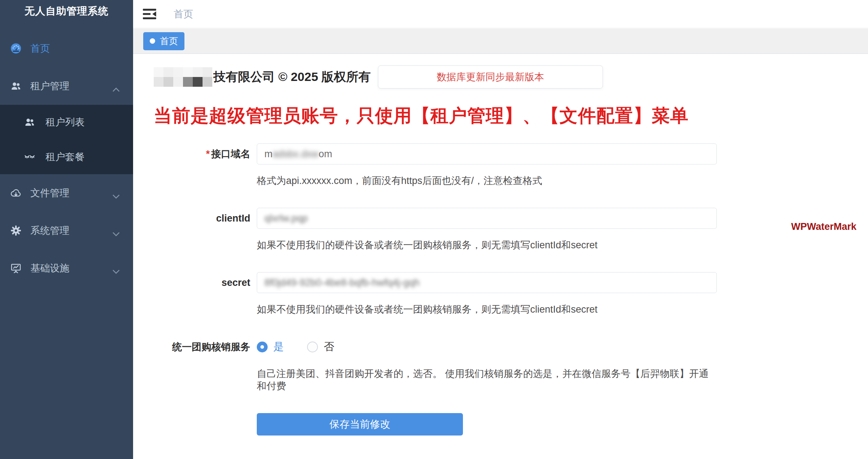  Describe the element at coordinates (326, 154) in the screenshot. I see `input-value: om` at that location.